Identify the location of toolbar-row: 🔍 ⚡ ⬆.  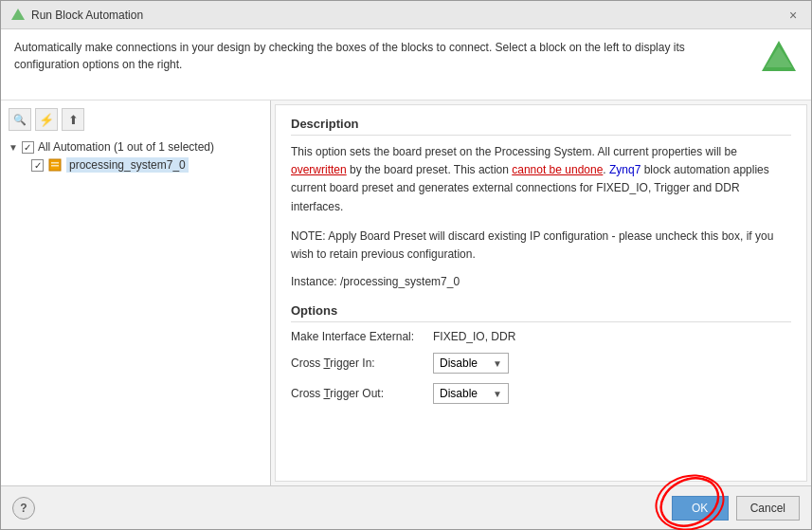
(135, 119).